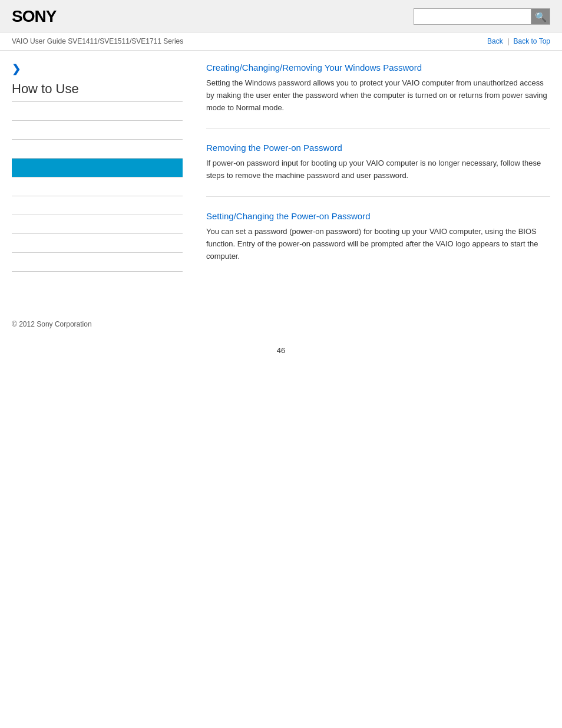  Describe the element at coordinates (281, 41) in the screenshot. I see `nav-bar: VAIO User Guide SVE1411/SVE1511/SVE1711 …` at that location.